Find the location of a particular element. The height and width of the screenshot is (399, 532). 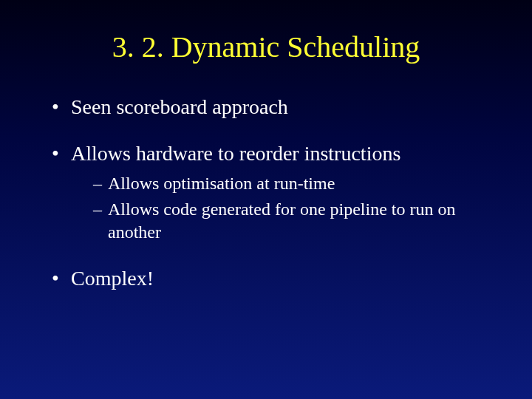

sub-bullet-item: Allows code generated for one pipeline t… is located at coordinates (298, 221).